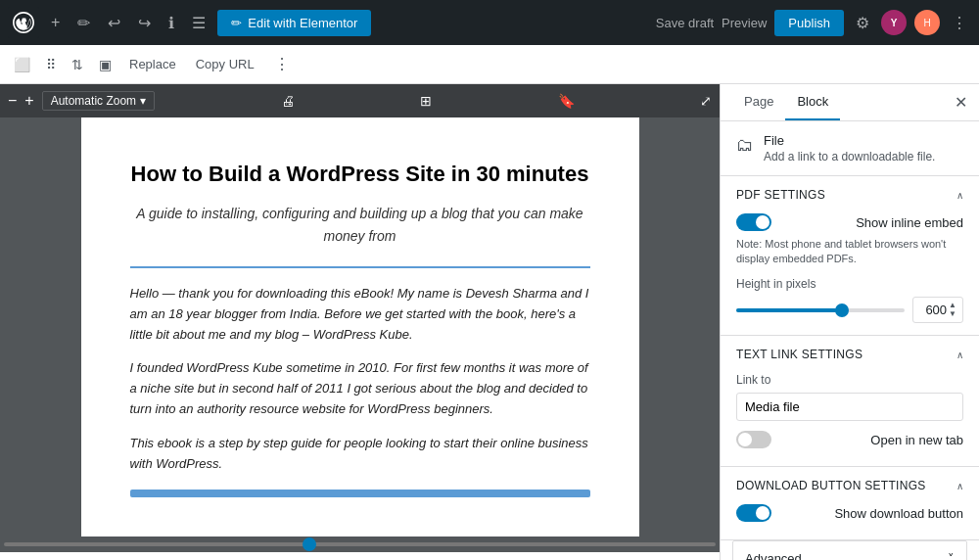 The height and width of the screenshot is (560, 979). I want to click on replace-button: Replace, so click(153, 65).